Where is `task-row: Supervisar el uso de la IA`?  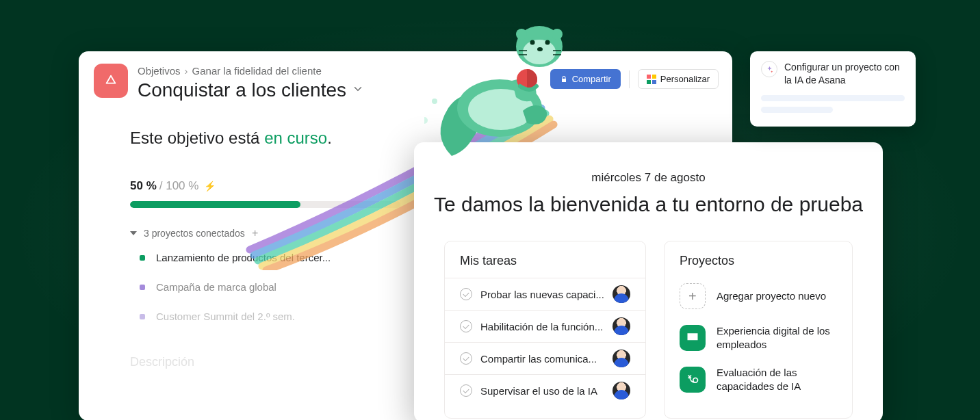
task-row: Supervisar el uso de la IA is located at coordinates (545, 390).